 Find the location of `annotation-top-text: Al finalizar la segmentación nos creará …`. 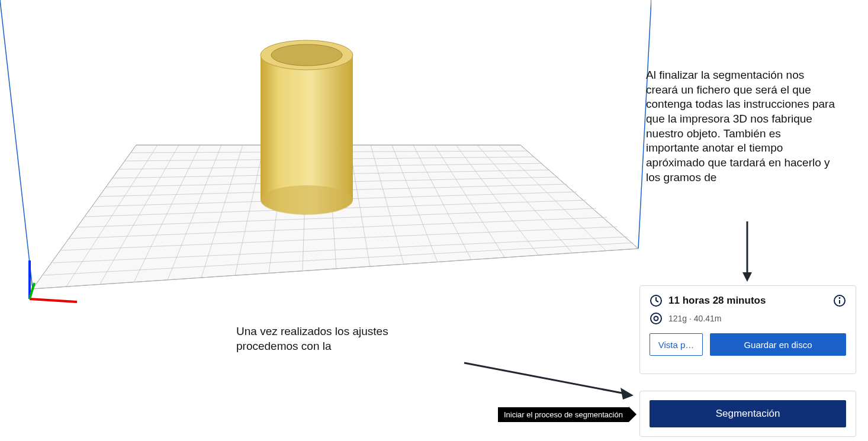

annotation-top-text: Al finalizar la segmentación nos creará … is located at coordinates (741, 127).